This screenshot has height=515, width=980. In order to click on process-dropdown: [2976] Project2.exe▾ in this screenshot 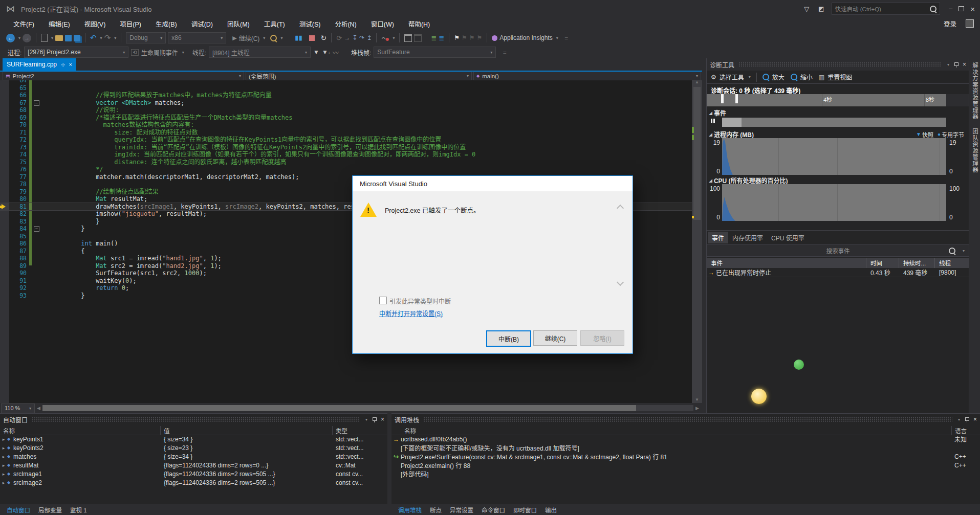, I will do `click(76, 52)`.